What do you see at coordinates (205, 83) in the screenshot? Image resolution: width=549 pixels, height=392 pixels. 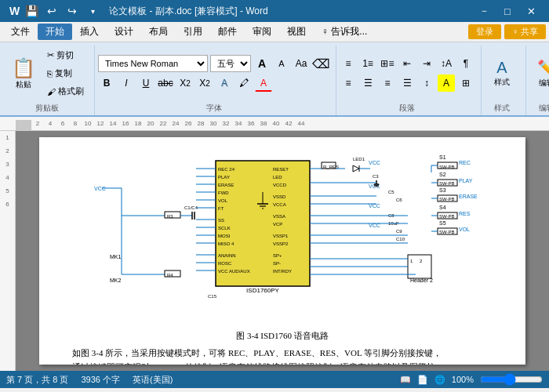 I see `superscript-btn: X2` at bounding box center [205, 83].